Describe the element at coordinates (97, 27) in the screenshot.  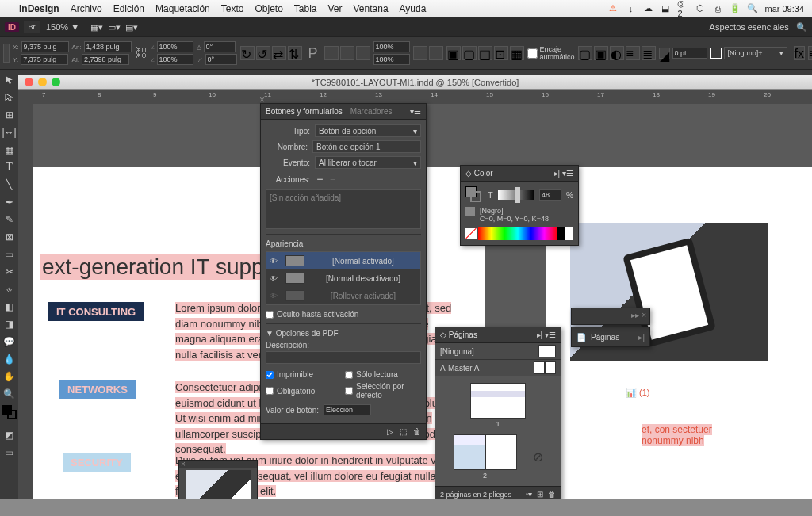
I see `view-mode-icon: ▦▾` at that location.